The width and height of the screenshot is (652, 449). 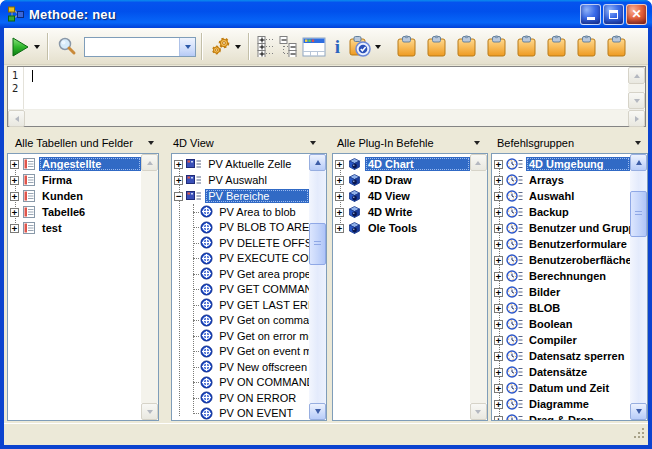 What do you see at coordinates (364, 46) in the screenshot?
I see `clipboard-history-button` at bounding box center [364, 46].